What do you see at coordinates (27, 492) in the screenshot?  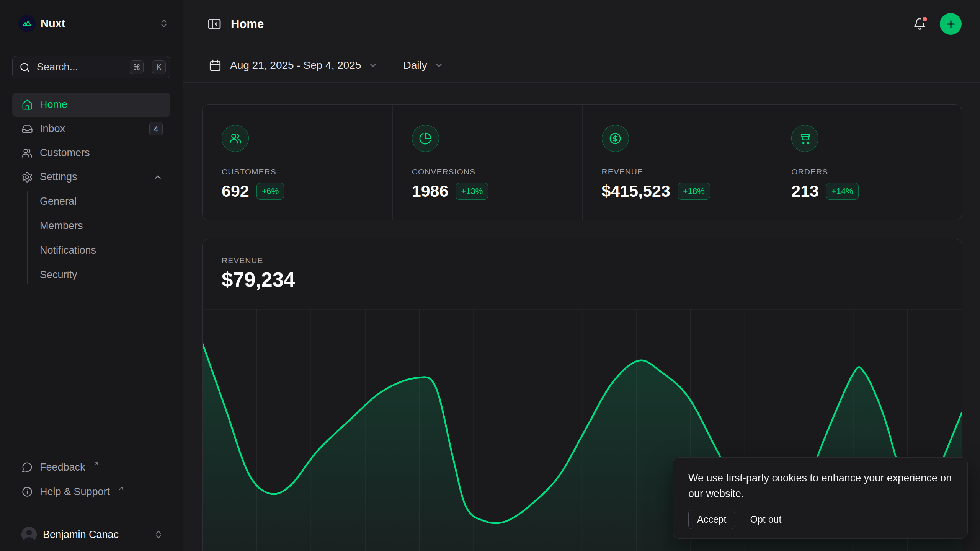 I see `info-circle-icon` at bounding box center [27, 492].